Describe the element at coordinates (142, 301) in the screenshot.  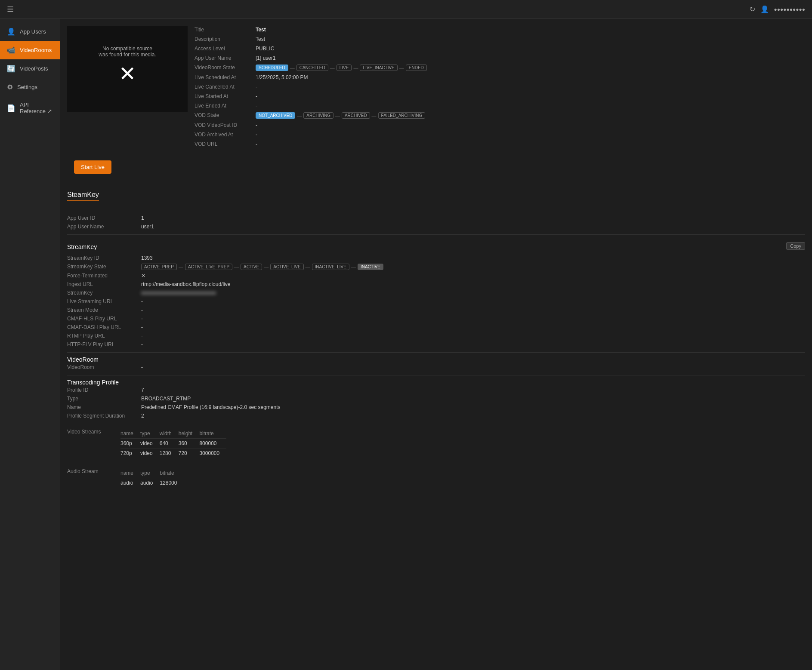
I see `live-streaming-url-value: -` at that location.